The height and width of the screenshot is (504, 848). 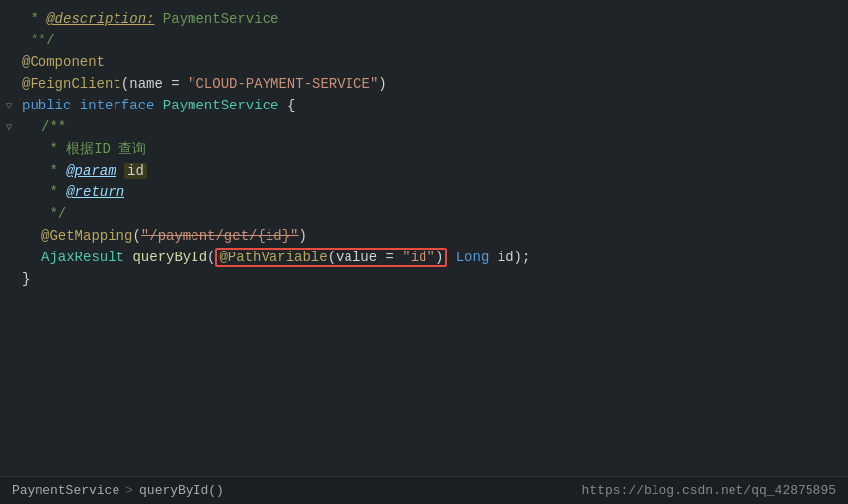 I want to click on line-content-10: */, so click(x=41, y=214).